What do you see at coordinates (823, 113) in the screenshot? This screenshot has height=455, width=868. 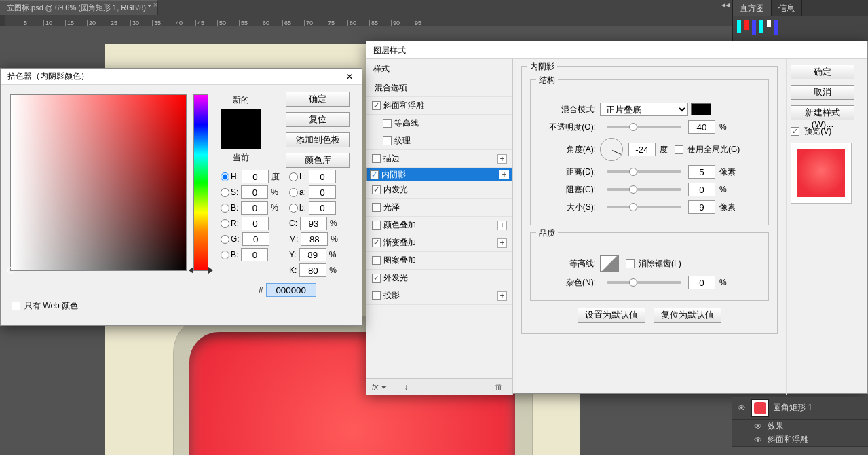 I see `new-style-button: 新建样式(W)...` at bounding box center [823, 113].